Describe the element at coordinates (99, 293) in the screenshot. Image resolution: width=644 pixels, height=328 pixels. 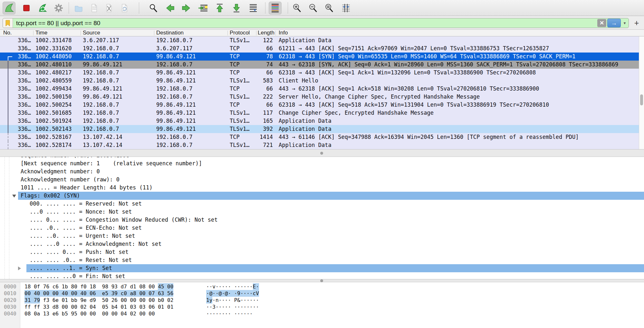
I see `hex-byte-group: 00 40 00 00 40 00 40 06 e5 39 c0 a8 00 0…` at that location.